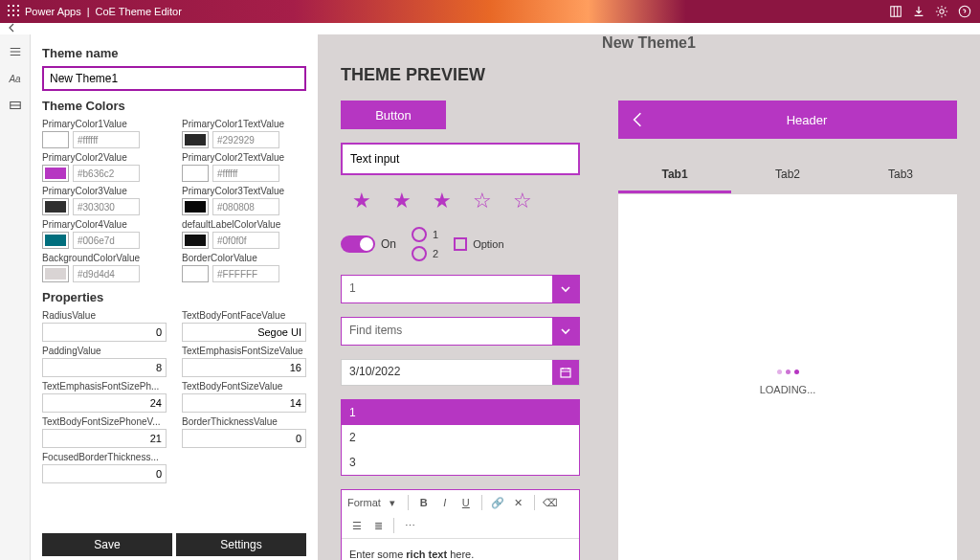 This screenshot has height=560, width=980. What do you see at coordinates (460, 525) in the screenshot?
I see `preview-richtext: Format ▾ B I U 🔗 ✕ ⌫ ☰ ≣` at bounding box center [460, 525].